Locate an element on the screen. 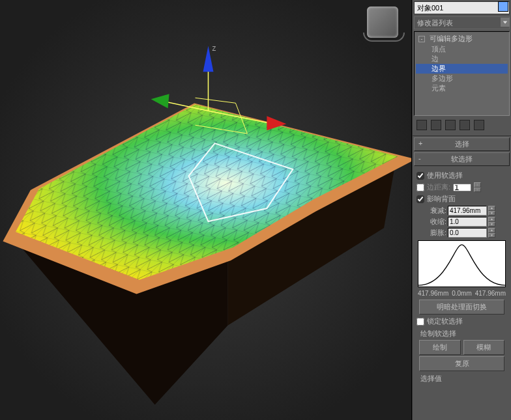 The image size is (511, 420). bubble-spinner: ▲▼ is located at coordinates (491, 233).